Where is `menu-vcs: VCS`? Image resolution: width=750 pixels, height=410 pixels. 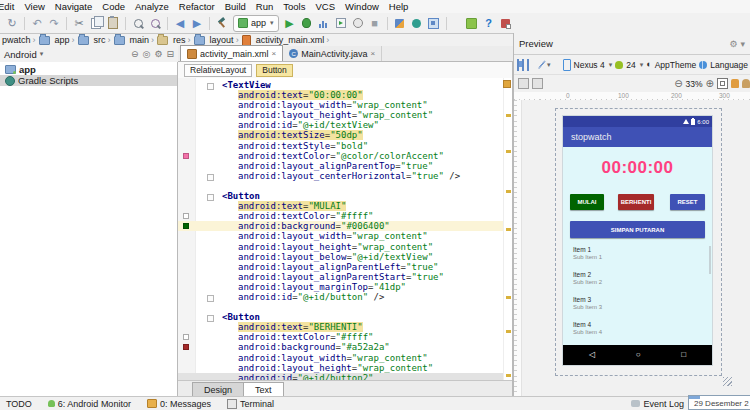 menu-vcs: VCS is located at coordinates (325, 6).